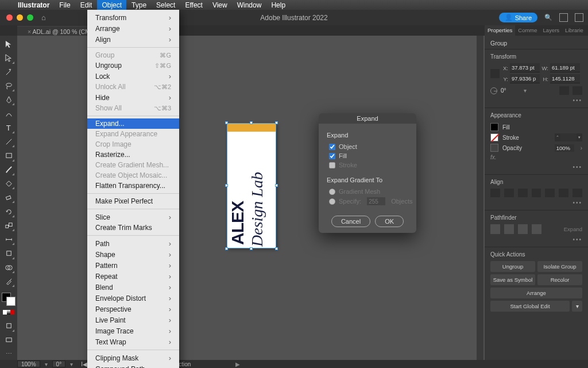 The height and width of the screenshot is (368, 588). I want to click on pathfinder-intersect-icon, so click(523, 229).